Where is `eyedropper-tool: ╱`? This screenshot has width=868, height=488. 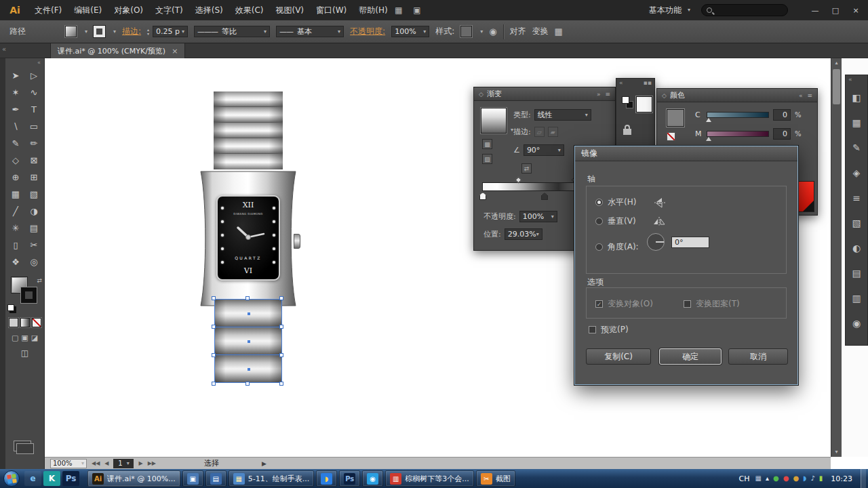 eyedropper-tool: ╱ is located at coordinates (16, 211).